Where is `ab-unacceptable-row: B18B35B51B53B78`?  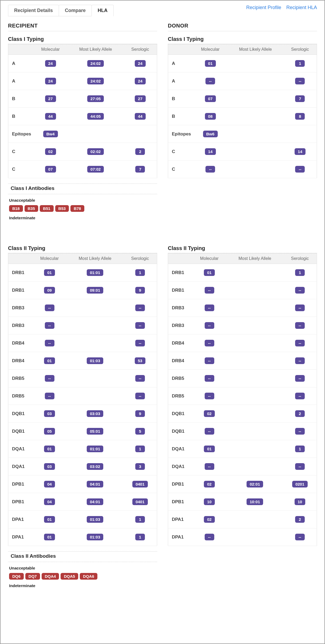
ab-unacceptable-row: B18B35B51B53B78 is located at coordinates (83, 208).